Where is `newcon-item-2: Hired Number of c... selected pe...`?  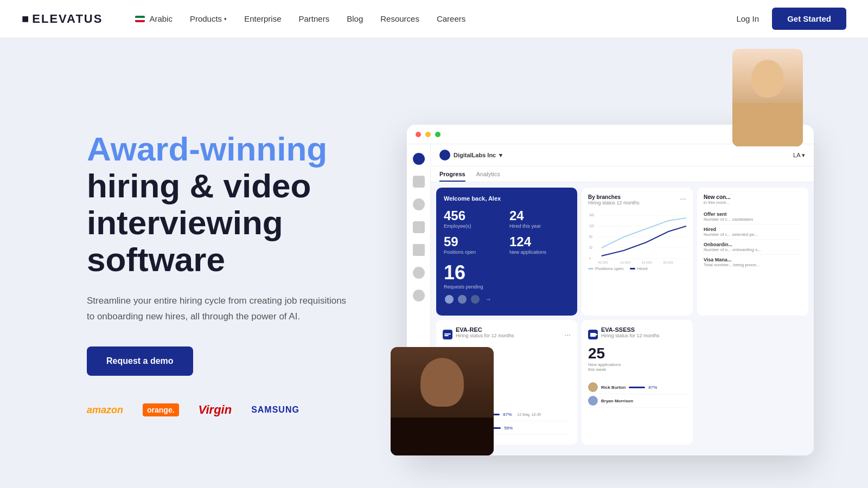
newcon-item-2: Hired Number of c... selected pe... is located at coordinates (753, 232).